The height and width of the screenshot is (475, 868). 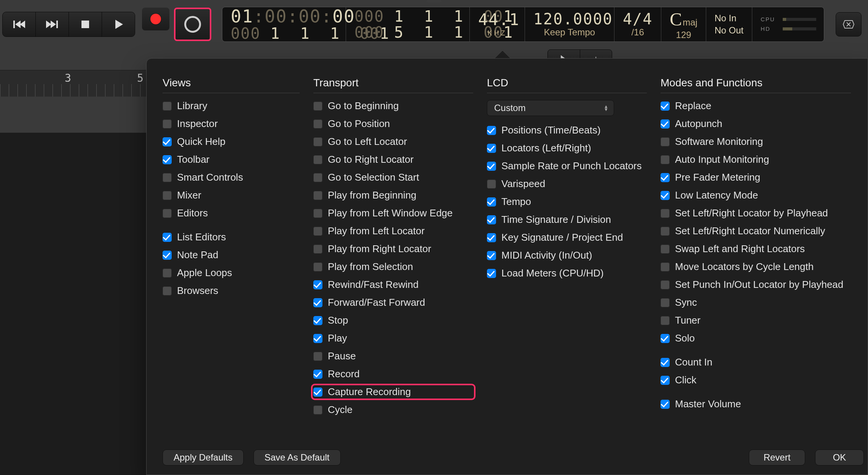 I want to click on lcd-preset-dropdown: Custom ▲▼, so click(x=550, y=108).